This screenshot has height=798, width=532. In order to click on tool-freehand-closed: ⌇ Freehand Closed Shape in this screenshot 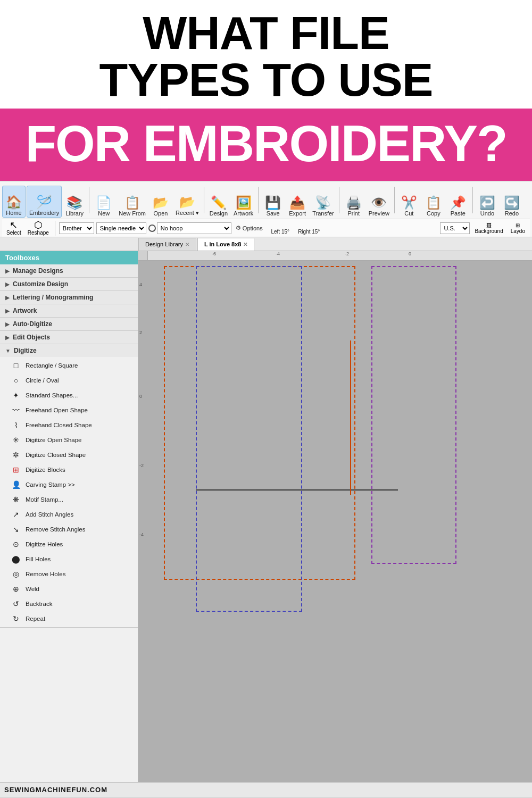, I will do `click(69, 425)`.